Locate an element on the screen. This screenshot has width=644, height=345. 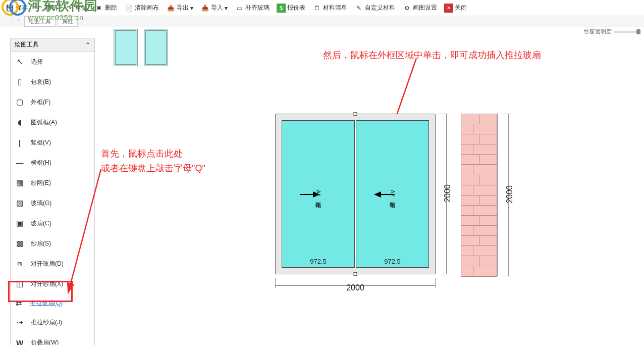
grip-icon: ⋮⋮ is located at coordinates (16, 21).